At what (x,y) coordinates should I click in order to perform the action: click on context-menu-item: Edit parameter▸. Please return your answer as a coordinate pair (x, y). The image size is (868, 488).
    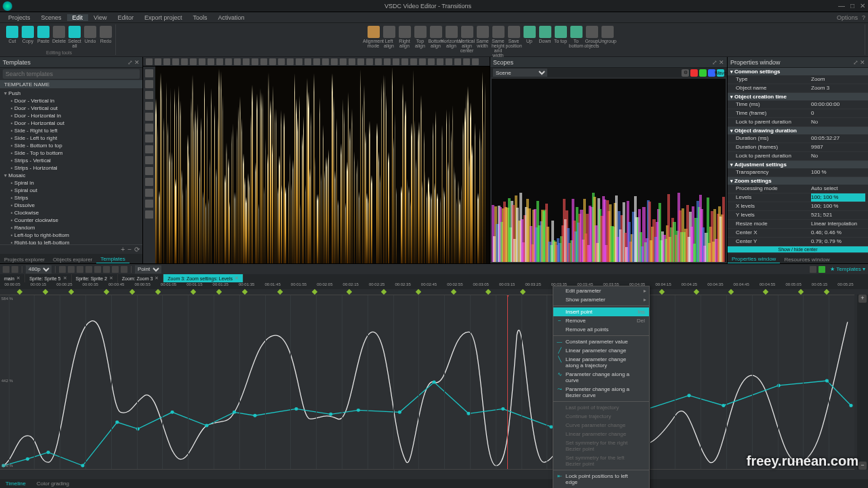
    Looking at the image, I should click on (601, 290).